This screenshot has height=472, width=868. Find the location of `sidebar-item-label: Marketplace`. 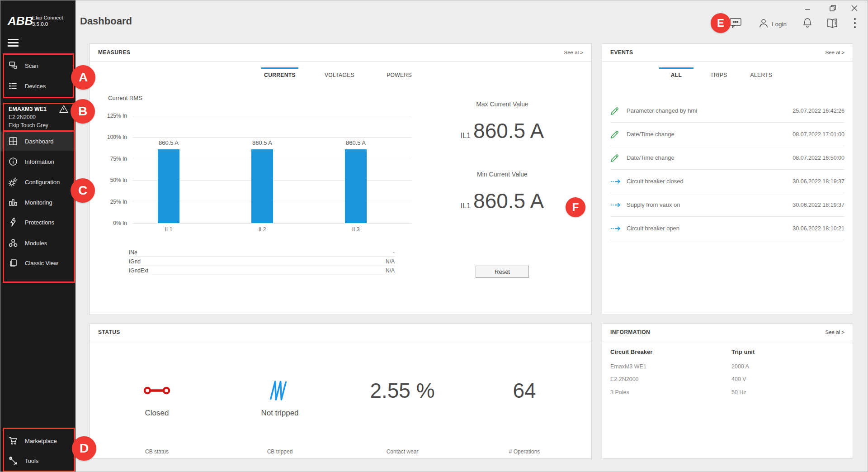

sidebar-item-label: Marketplace is located at coordinates (41, 441).